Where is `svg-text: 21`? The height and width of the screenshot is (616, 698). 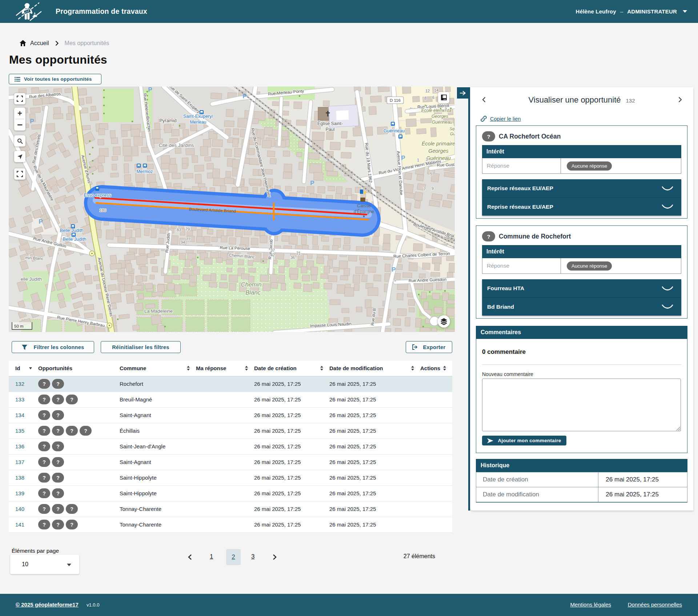
svg-text: 21 is located at coordinates (298, 253).